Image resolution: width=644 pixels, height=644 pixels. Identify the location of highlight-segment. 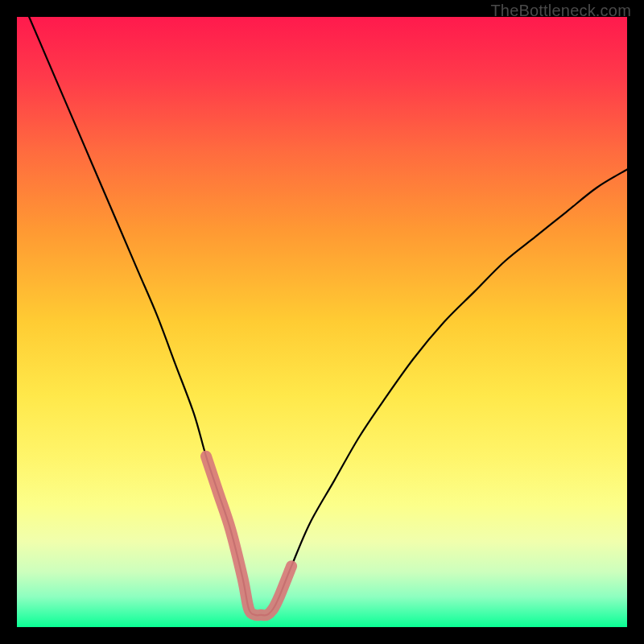
(249, 536).